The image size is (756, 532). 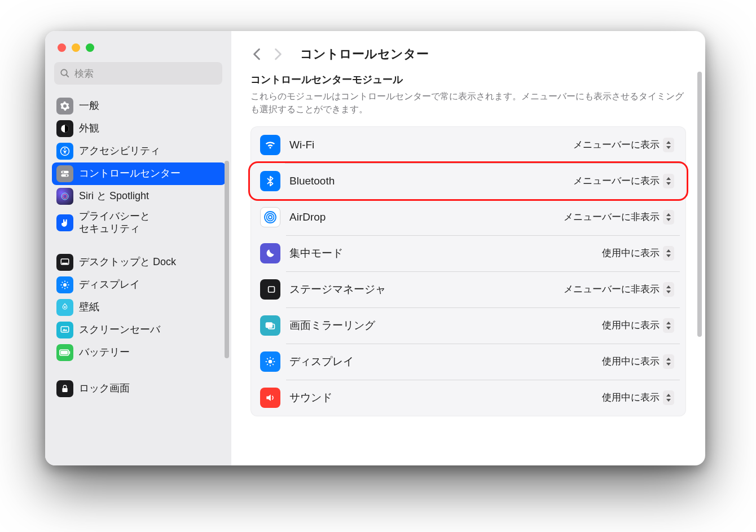 What do you see at coordinates (468, 52) in the screenshot?
I see `main-header: コントロールセンター` at bounding box center [468, 52].